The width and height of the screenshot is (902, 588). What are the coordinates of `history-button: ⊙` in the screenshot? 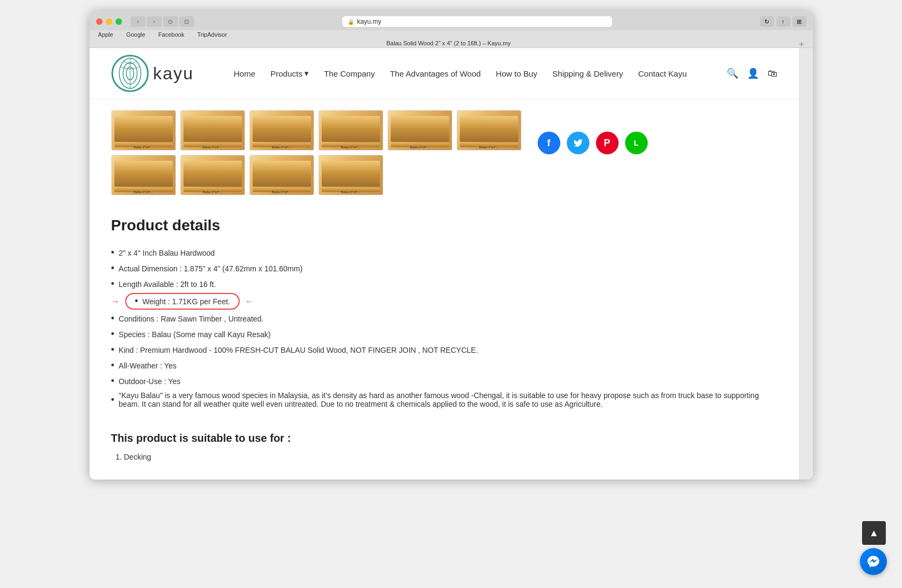 It's located at (171, 22).